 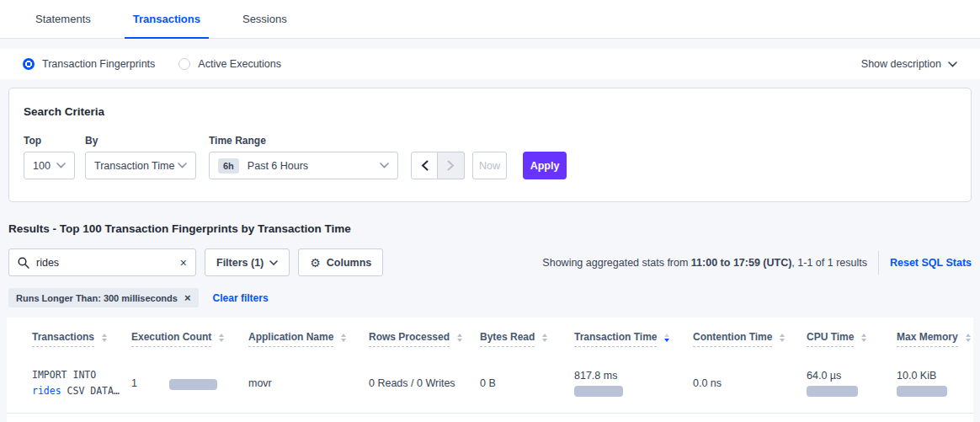 I want to click on show-description-toggle: Show description, so click(x=909, y=64).